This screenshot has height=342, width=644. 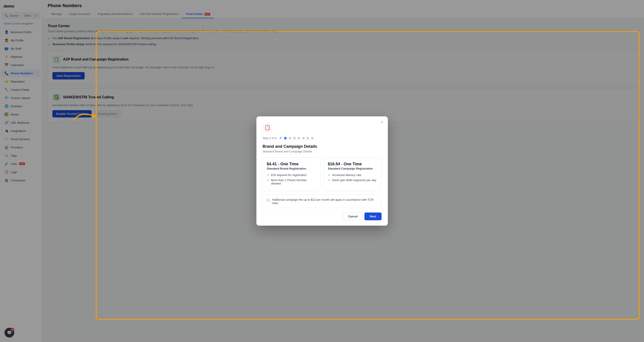 What do you see at coordinates (353, 216) in the screenshot?
I see `cancel-button: Cancel` at bounding box center [353, 216].